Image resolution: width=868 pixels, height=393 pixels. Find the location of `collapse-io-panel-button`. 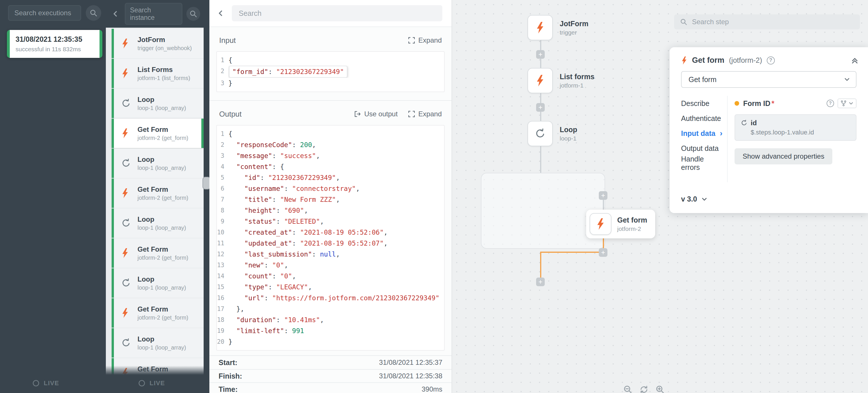

collapse-io-panel-button is located at coordinates (222, 13).